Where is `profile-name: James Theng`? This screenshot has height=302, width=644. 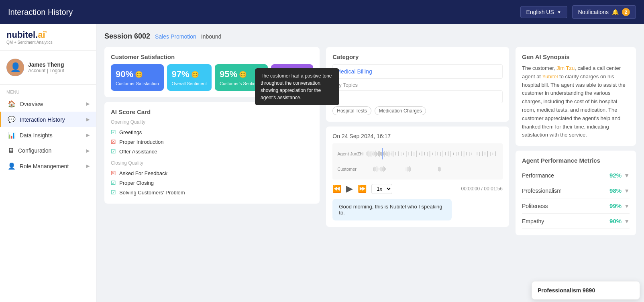 profile-name: James Theng is located at coordinates (46, 65).